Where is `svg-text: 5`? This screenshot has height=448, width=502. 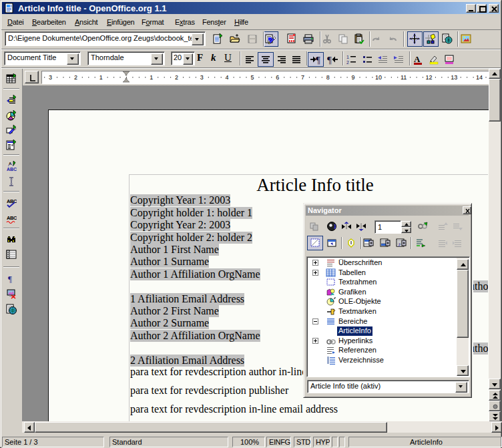 svg-text: 5 is located at coordinates (252, 77).